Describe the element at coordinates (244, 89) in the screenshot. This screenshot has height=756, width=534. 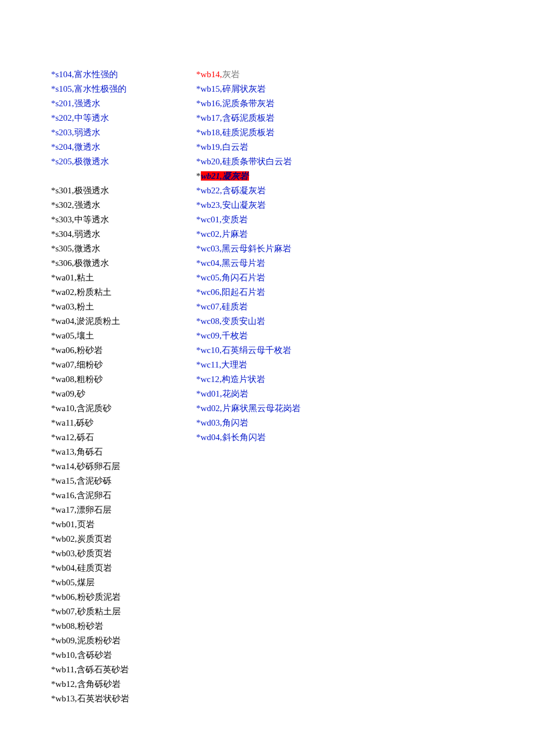
I see `entry-label: 碎屑状灰岩` at that location.